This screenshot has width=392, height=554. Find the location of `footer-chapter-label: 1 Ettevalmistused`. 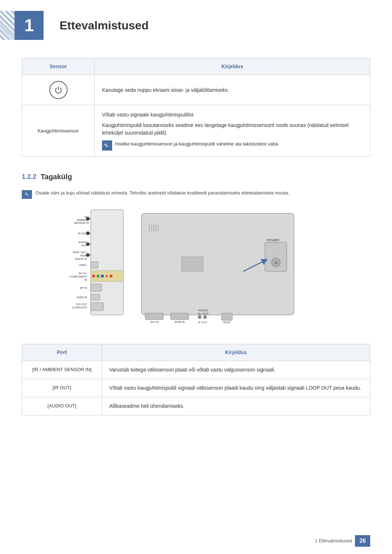

footer-chapter-label: 1 Ettevalmistused is located at coordinates (334, 541).